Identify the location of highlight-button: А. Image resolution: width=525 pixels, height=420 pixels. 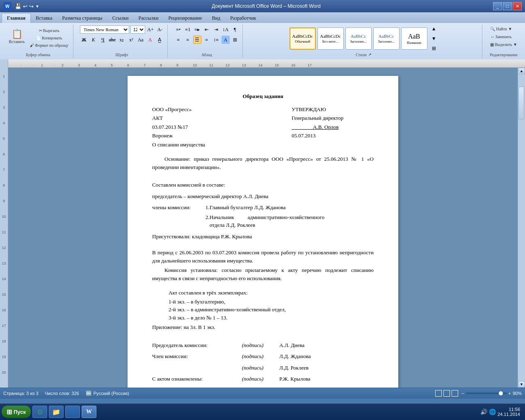
(150, 40).